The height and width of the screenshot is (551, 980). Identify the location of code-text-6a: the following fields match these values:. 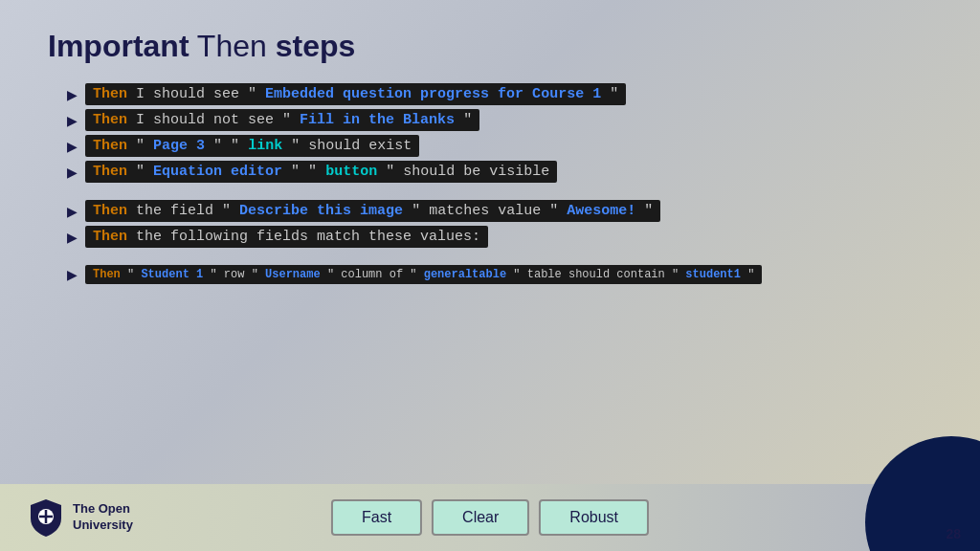
(308, 237).